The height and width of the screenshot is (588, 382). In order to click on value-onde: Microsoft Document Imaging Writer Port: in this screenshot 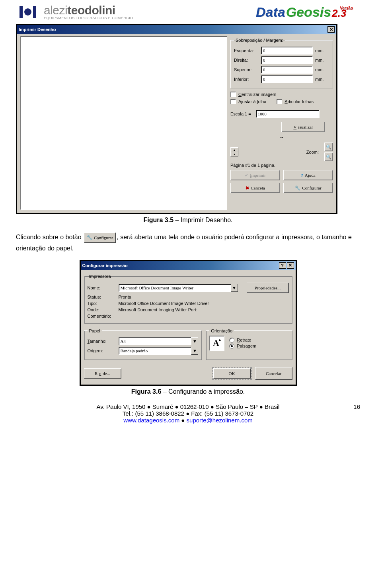, I will do `click(158, 310)`.